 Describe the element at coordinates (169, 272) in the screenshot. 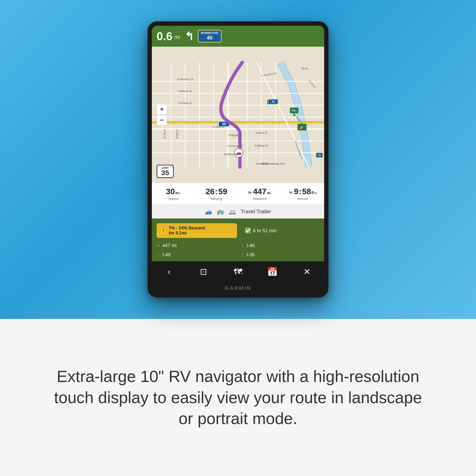

I see `back-button: ‹` at that location.